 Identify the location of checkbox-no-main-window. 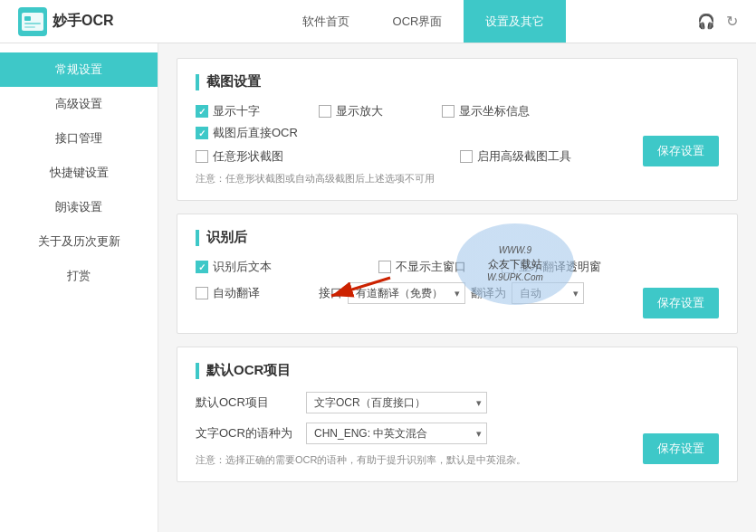
(385, 267).